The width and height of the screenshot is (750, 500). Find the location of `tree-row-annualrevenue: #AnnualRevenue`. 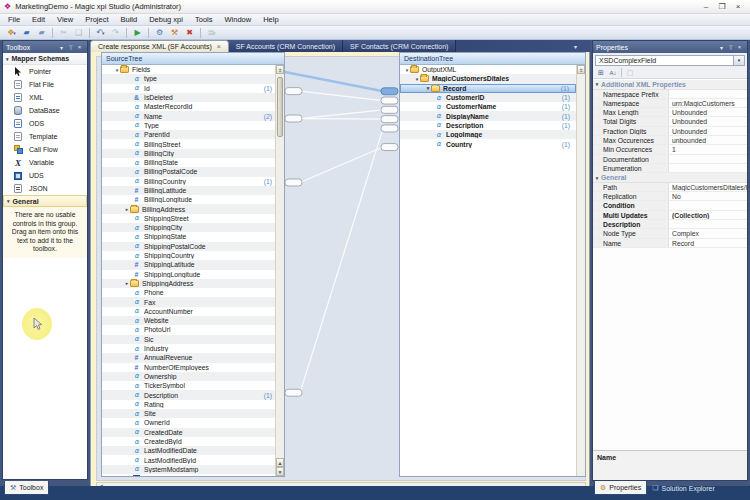

tree-row-annualrevenue: #AnnualRevenue is located at coordinates (188, 358).